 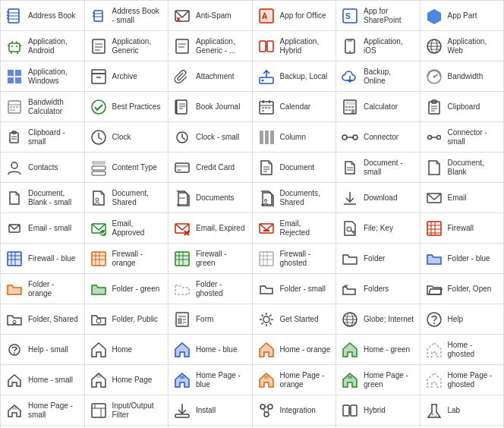 I want to click on list-item: Folder, so click(x=378, y=259).